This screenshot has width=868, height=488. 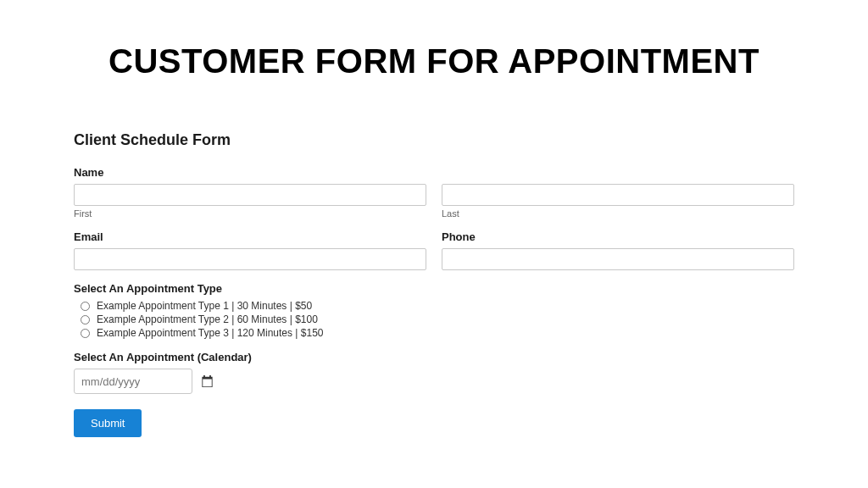 I want to click on appointment-type-group: Example Appointment Type 1 | 30 Minutes …, so click(x=434, y=319).